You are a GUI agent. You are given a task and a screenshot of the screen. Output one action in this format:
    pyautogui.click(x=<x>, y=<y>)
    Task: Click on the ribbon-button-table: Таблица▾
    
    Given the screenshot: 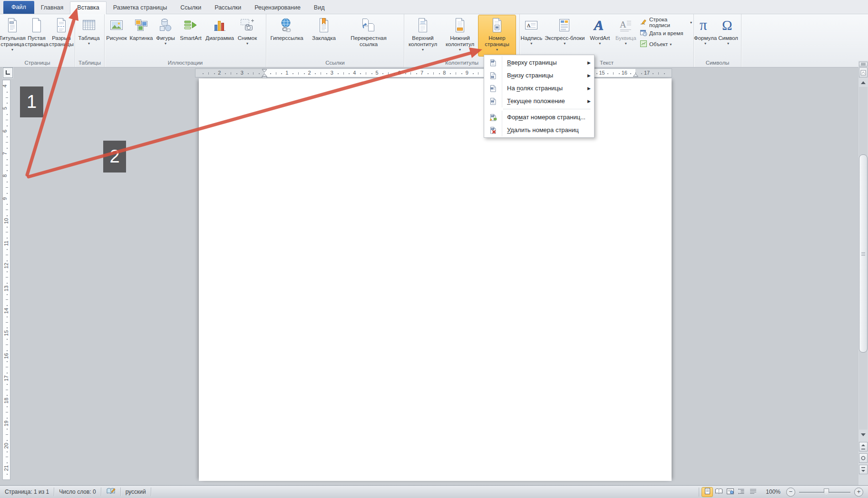 What is the action you would take?
    pyautogui.click(x=89, y=36)
    